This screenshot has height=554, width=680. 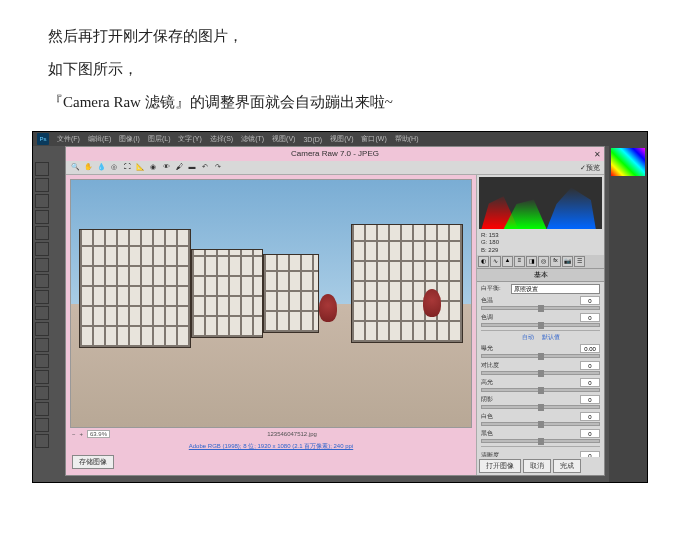 I want to click on presets-tab-icon: ☰, so click(x=580, y=262).